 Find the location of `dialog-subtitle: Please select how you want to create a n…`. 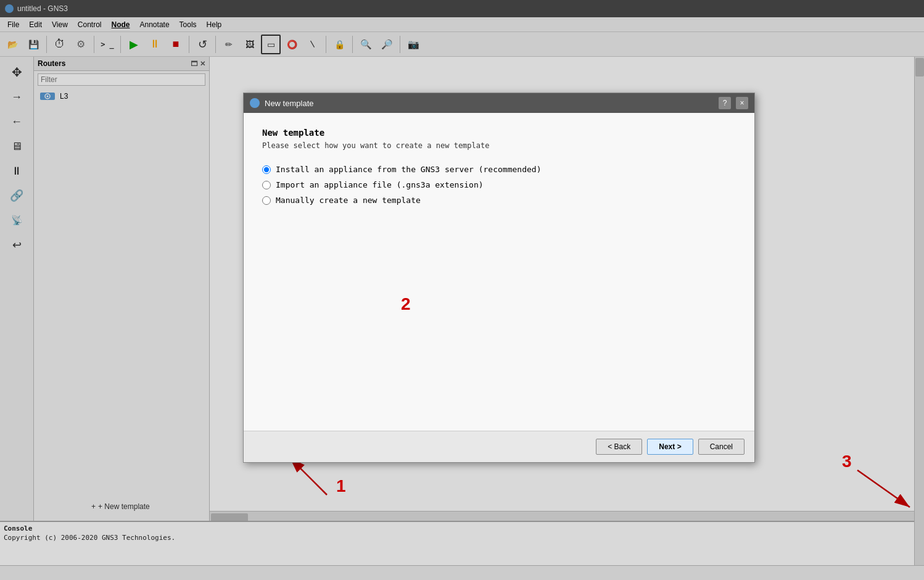

dialog-subtitle: Please select how you want to create a n… is located at coordinates (499, 146).